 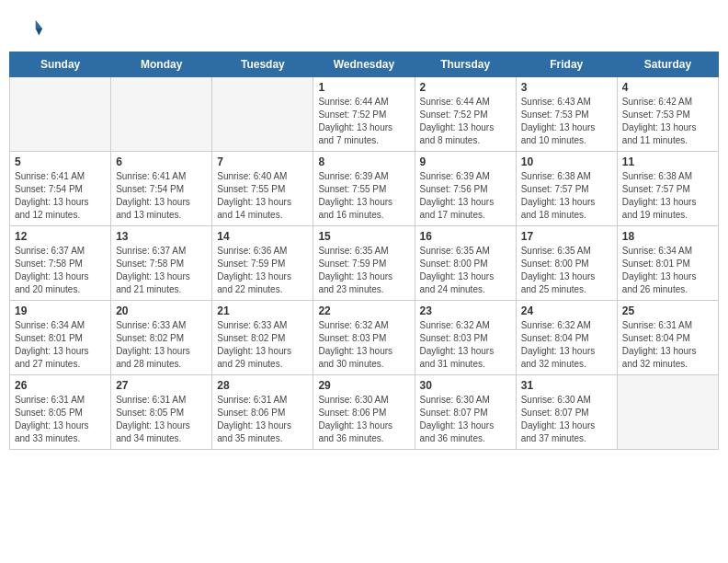 What do you see at coordinates (263, 339) in the screenshot?
I see `calendar-cell: 21Sunrise: 6:33 AM Sunset: 8:02 PM Dayli…` at bounding box center [263, 339].